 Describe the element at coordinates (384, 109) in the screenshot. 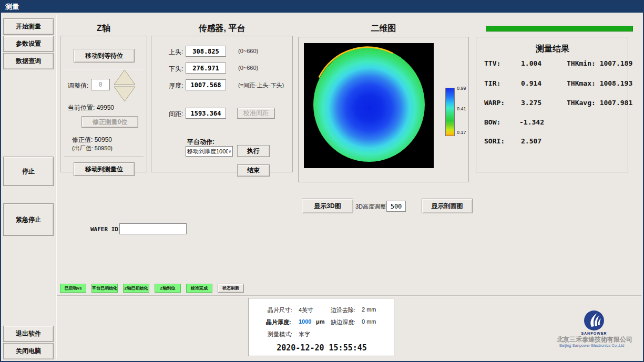

I see `map2d-panel: 0.99 0.41 0.17` at that location.